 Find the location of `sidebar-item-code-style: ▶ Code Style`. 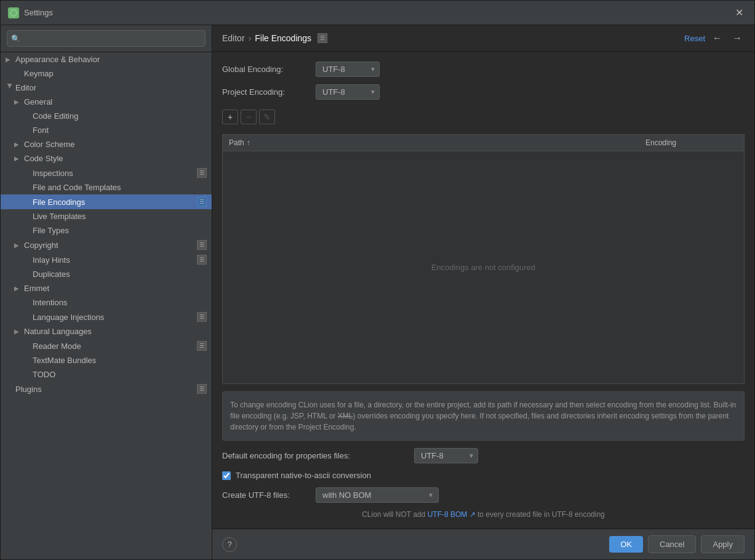

sidebar-item-code-style: ▶ Code Style is located at coordinates (106, 159).